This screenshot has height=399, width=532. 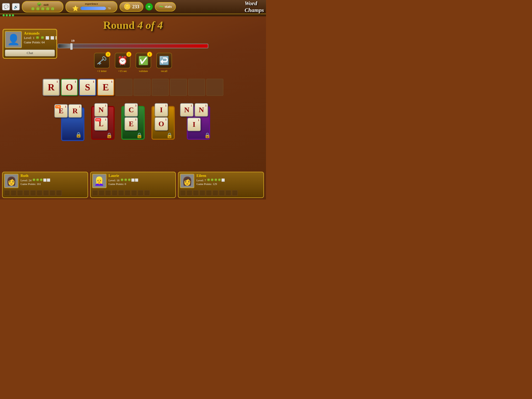 What do you see at coordinates (149, 7) in the screenshot?
I see `add-coins-button: +` at bounding box center [149, 7].